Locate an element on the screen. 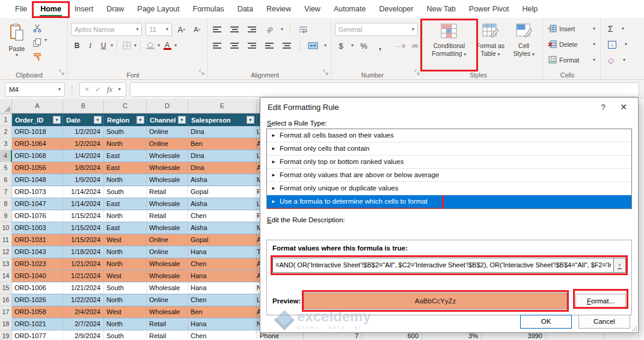 This screenshot has width=644, height=340. tab-view: View is located at coordinates (313, 9).